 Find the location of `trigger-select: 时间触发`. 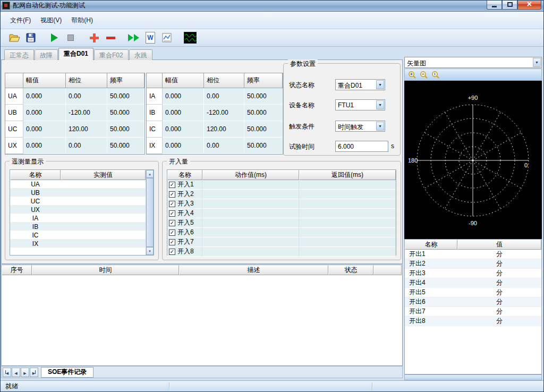

trigger-select: 时间触发 is located at coordinates (360, 126).